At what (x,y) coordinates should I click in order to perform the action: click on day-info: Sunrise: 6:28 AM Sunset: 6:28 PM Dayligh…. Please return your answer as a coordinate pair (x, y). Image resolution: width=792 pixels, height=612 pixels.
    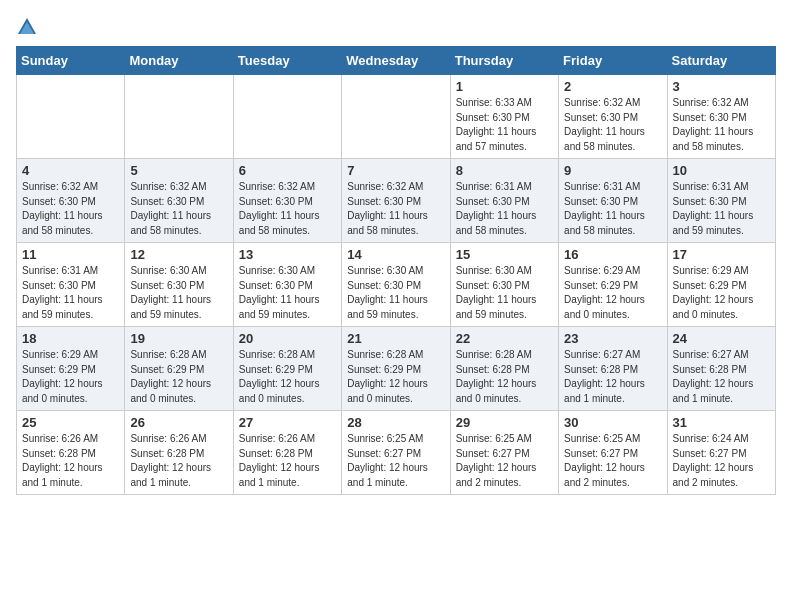
    Looking at the image, I should click on (504, 377).